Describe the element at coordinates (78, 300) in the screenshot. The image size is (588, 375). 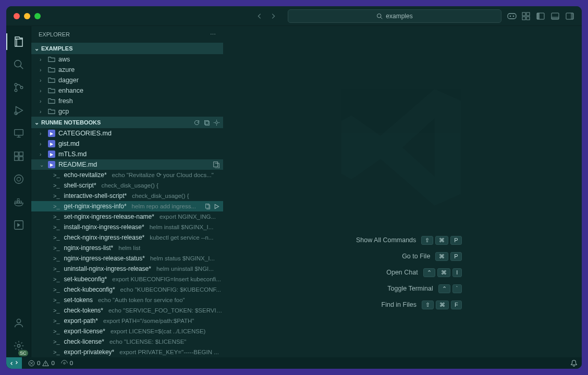
I see `cell-name: set-tokens` at that location.